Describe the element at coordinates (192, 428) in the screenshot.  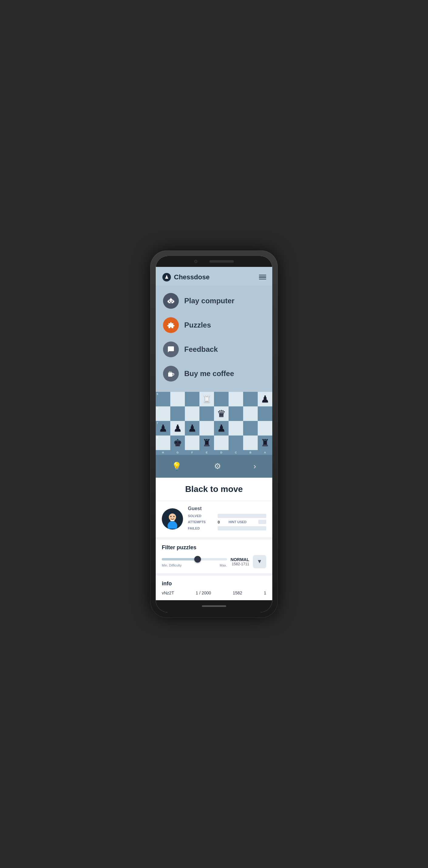
I see `square-f7: ♟` at that location.